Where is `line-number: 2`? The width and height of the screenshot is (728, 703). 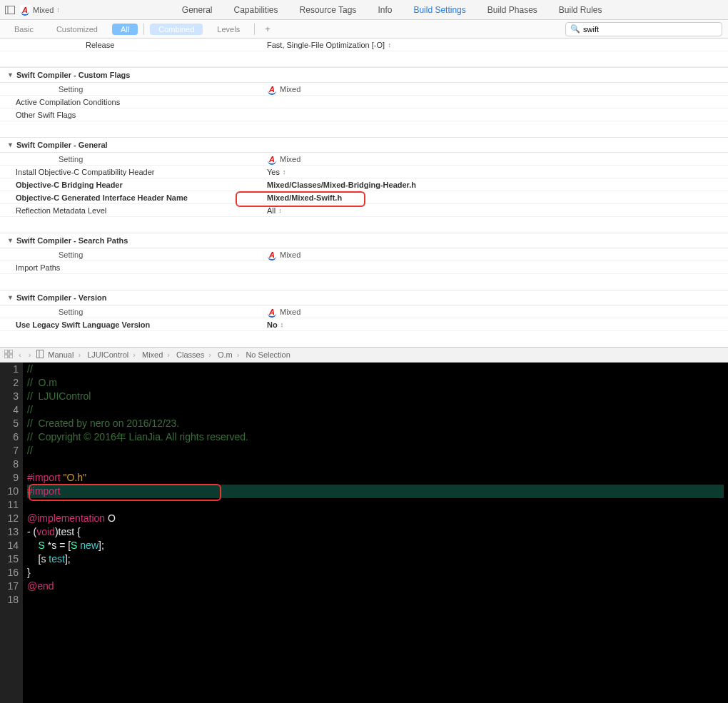 line-number: 2 is located at coordinates (11, 383).